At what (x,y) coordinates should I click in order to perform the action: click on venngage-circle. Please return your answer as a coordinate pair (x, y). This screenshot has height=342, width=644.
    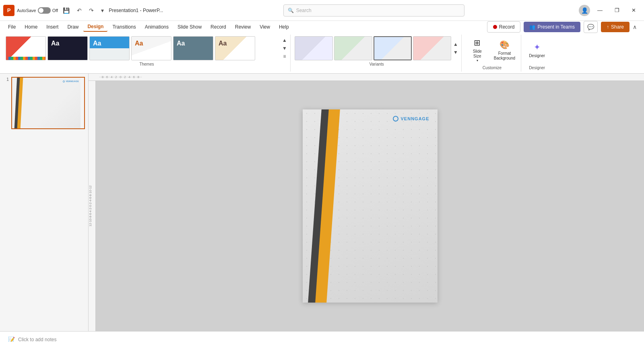
    Looking at the image, I should click on (396, 119).